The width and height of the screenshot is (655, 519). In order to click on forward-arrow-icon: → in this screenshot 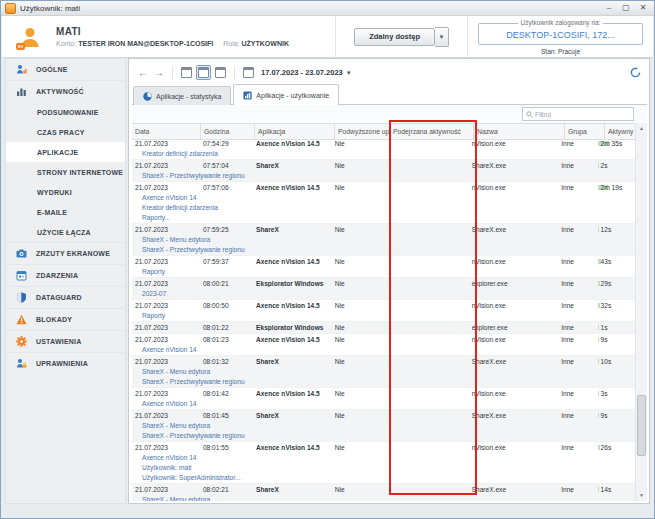, I will do `click(159, 73)`.